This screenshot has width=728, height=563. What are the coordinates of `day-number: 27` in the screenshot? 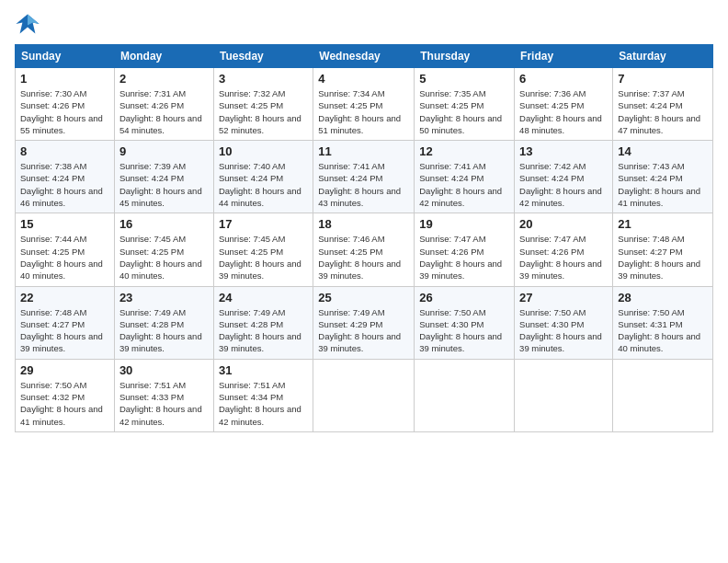 It's located at (563, 298).